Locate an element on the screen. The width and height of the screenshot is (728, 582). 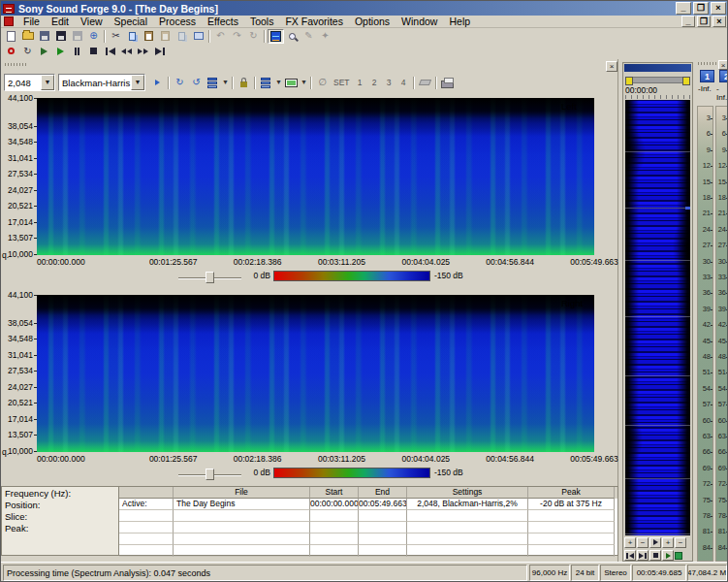
menu-edit: Edit is located at coordinates (60, 21).